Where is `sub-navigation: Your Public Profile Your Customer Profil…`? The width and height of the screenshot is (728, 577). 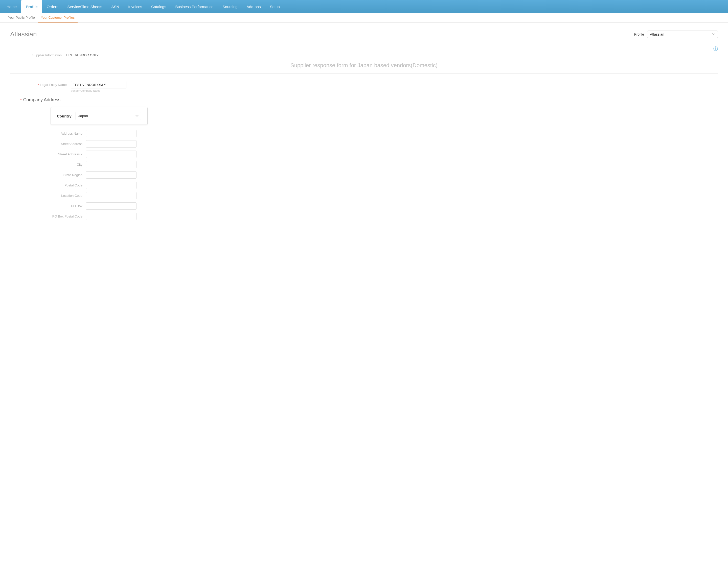 sub-navigation: Your Public Profile Your Customer Profil… is located at coordinates (364, 18).